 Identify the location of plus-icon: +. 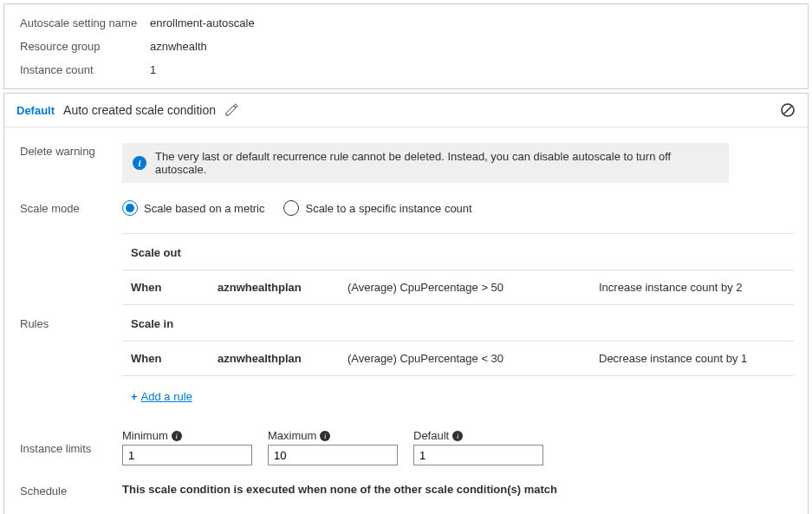
(134, 397).